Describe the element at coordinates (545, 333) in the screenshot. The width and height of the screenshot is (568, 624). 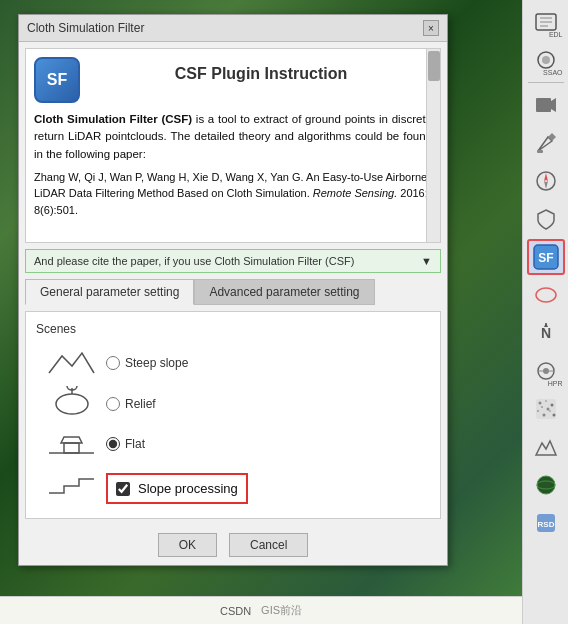
I see `svg-text: N` at that location.